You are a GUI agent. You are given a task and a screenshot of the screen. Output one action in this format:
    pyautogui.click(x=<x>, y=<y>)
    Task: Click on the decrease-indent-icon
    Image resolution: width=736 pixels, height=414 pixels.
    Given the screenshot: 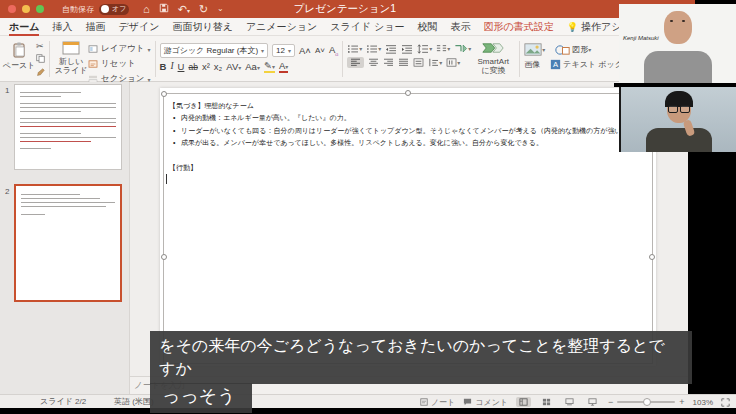 What is the action you would take?
    pyautogui.click(x=391, y=49)
    